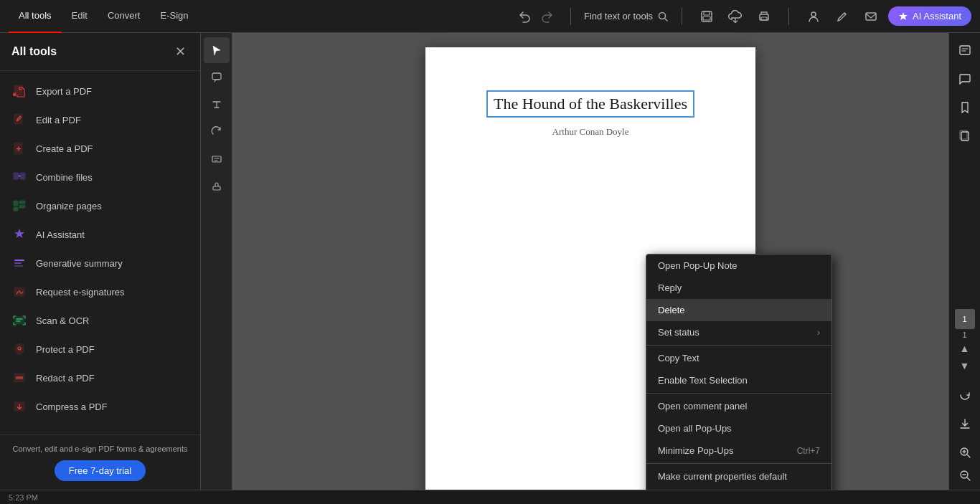  Describe the element at coordinates (217, 186) in the screenshot. I see `strip-stamp-button` at that location.